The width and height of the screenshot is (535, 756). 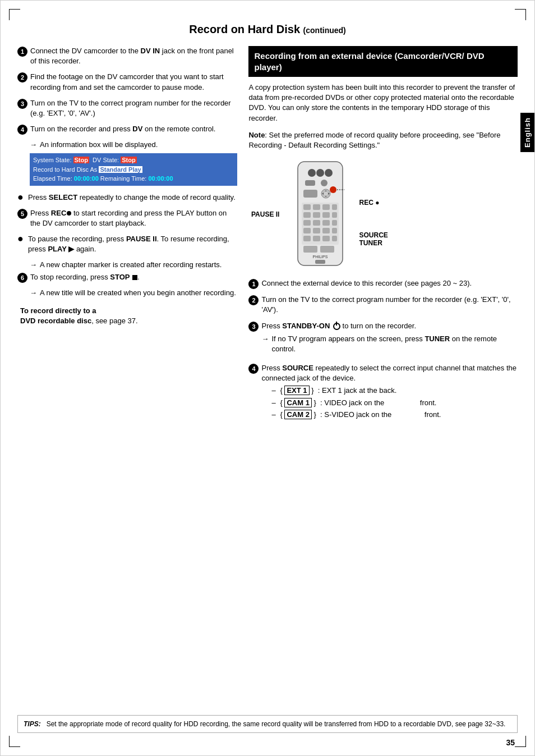 I want to click on note-text: Note: Set the preferred mode of record q…, so click(x=383, y=140).